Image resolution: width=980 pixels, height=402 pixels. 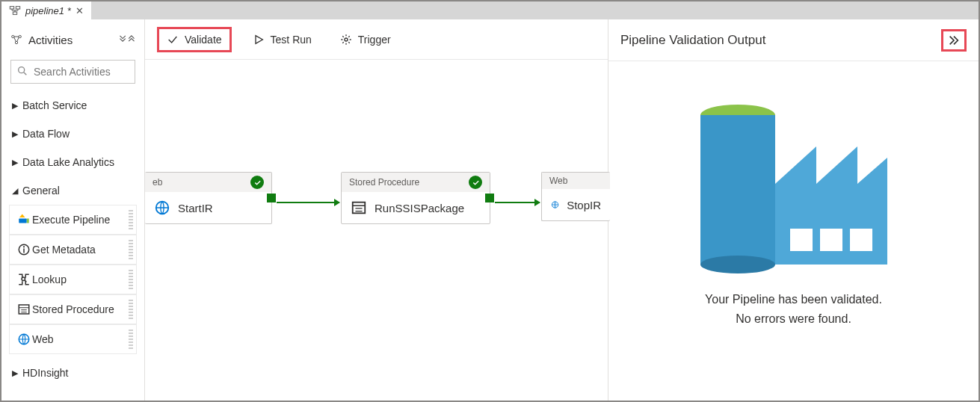 I want to click on node-runssispackage: Stored Procedure RunSSISPackage, so click(x=416, y=198).